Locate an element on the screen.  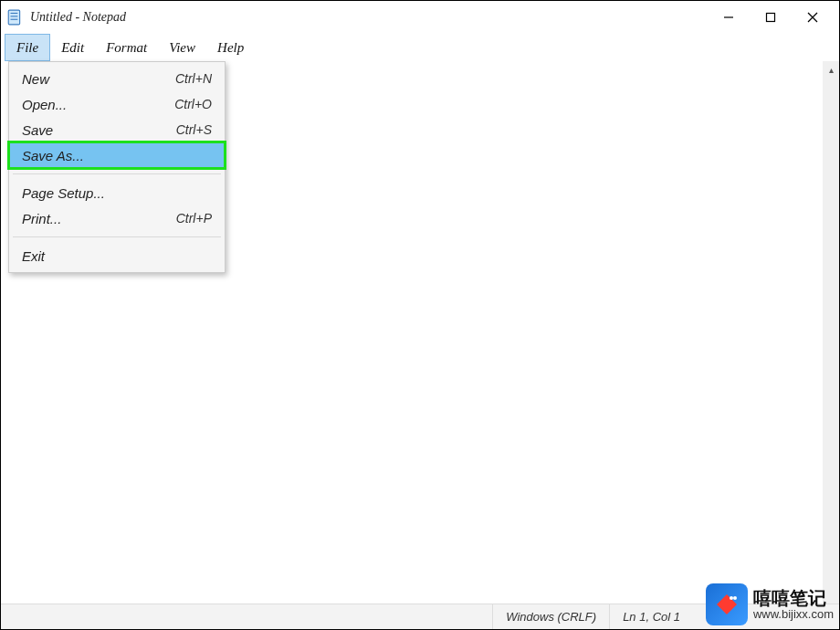
titlebar: Untitled - Notepad is located at coordinates (420, 17).